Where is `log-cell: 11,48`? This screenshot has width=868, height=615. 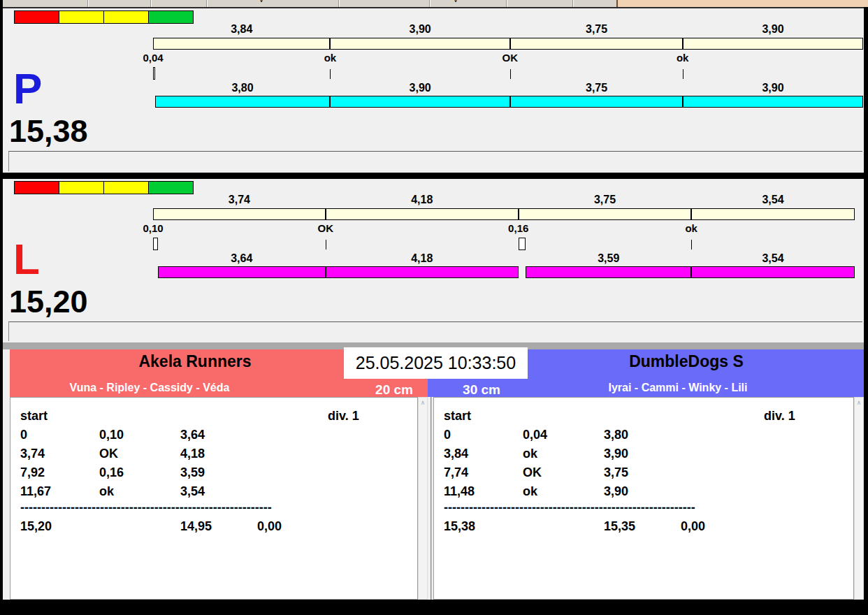
log-cell: 11,48 is located at coordinates (459, 491).